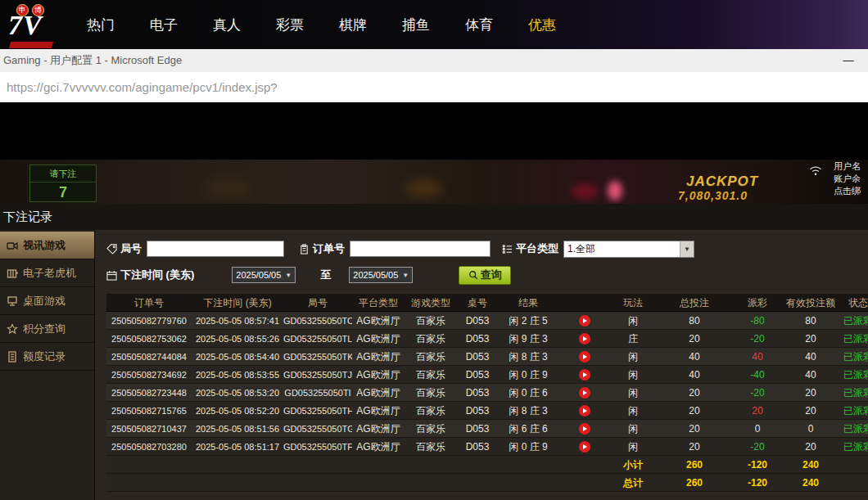  I want to click on search-button: 查询, so click(485, 275).